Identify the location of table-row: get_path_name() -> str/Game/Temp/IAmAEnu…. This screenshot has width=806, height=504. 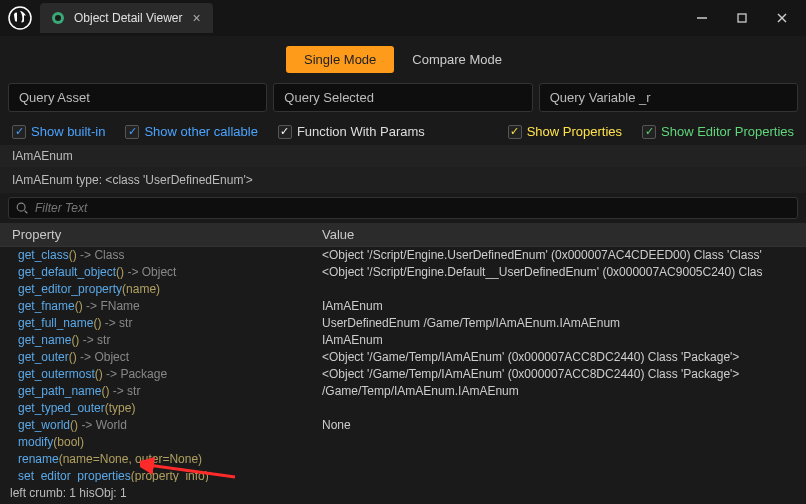
(403, 392).